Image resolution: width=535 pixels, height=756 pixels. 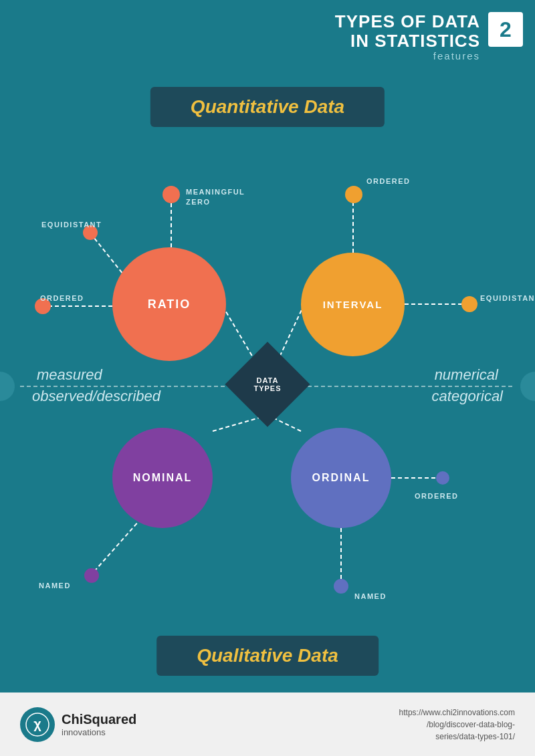 What do you see at coordinates (443, 478) in the screenshot?
I see `ordinal-ordered-dot` at bounding box center [443, 478].